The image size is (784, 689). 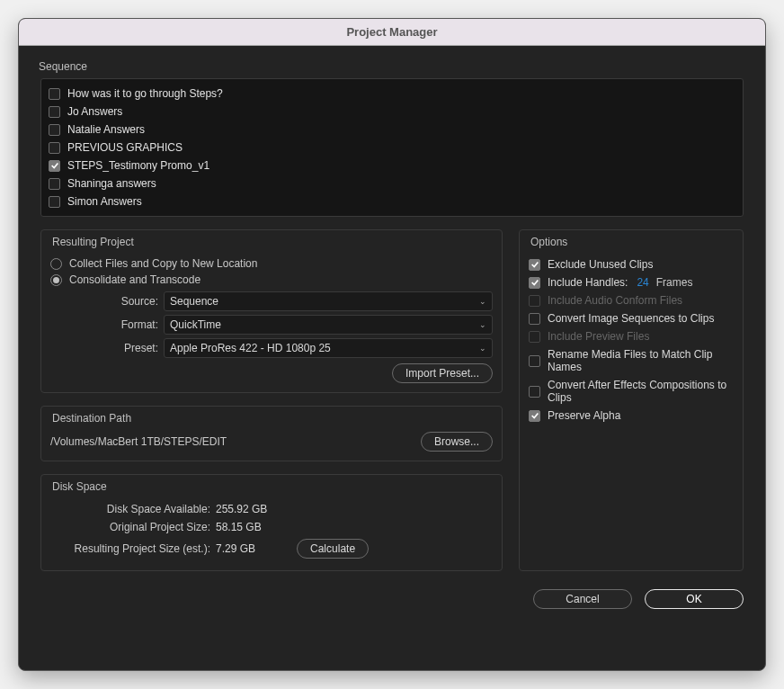 What do you see at coordinates (272, 325) in the screenshot?
I see `format-row: Format: QuickTime ⌄` at bounding box center [272, 325].